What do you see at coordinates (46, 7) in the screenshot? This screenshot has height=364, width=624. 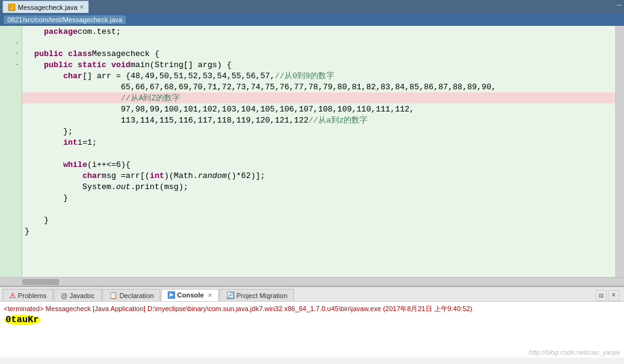 I see `editor-tab: J Messagecheck.java ×` at bounding box center [46, 7].